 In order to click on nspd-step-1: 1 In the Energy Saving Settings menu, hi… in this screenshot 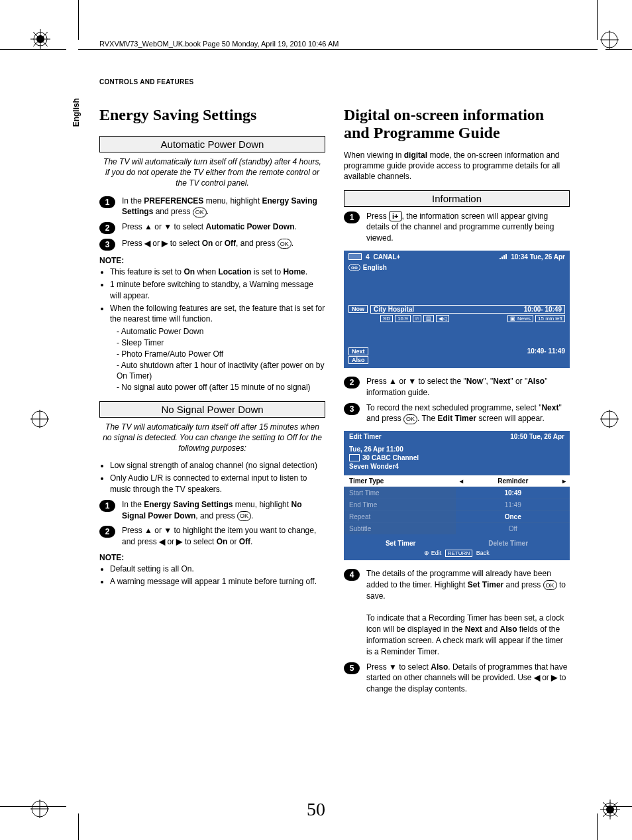, I will do `click(212, 510)`.